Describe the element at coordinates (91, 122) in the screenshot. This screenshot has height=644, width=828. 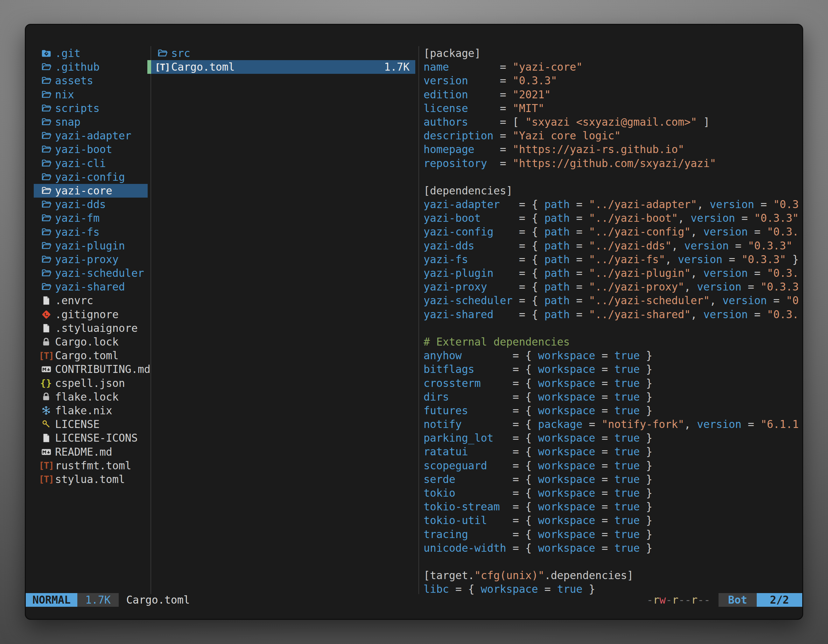
I see `sidebar-item-snap: snap` at that location.